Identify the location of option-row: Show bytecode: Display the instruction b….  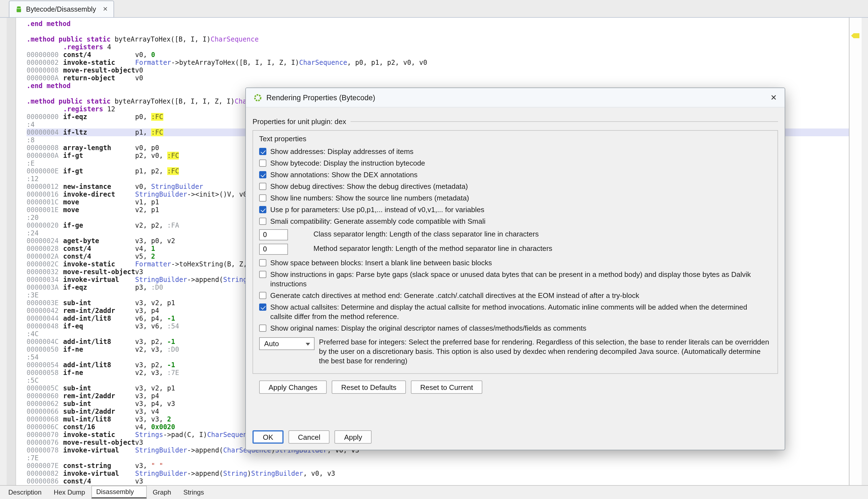
(515, 163).